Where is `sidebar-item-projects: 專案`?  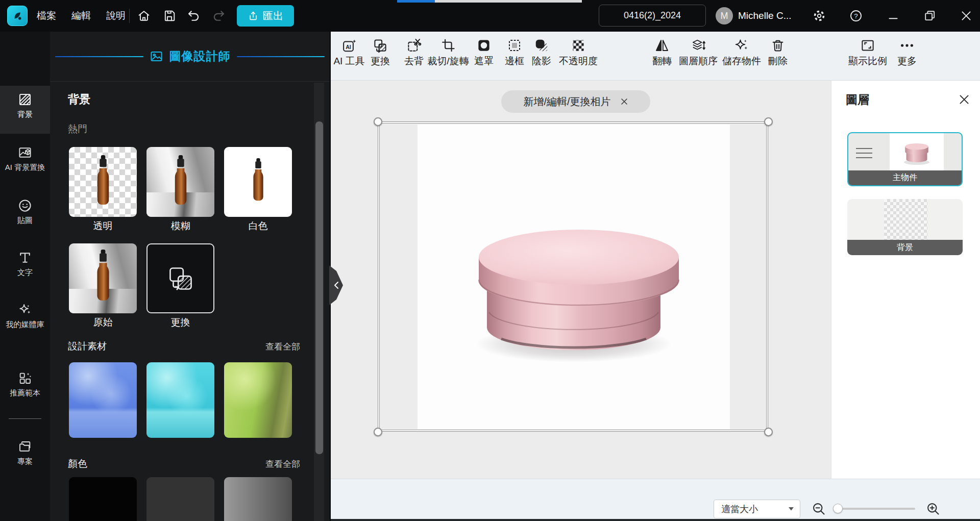 sidebar-item-projects: 專案 is located at coordinates (25, 452).